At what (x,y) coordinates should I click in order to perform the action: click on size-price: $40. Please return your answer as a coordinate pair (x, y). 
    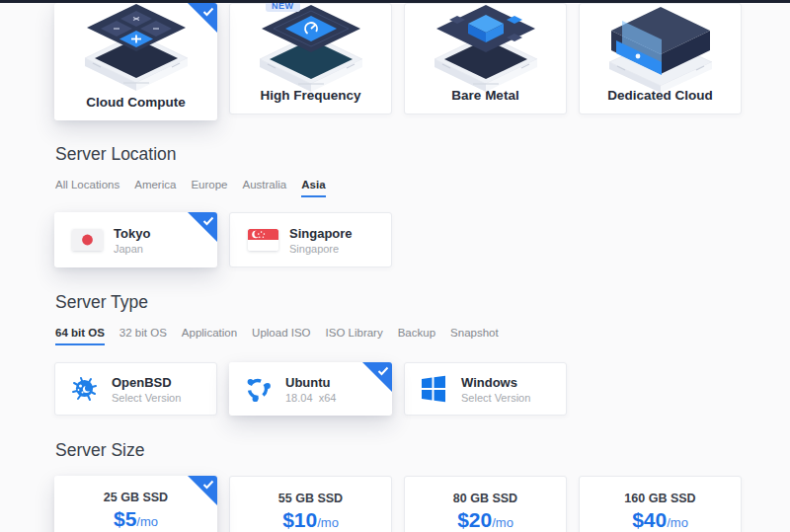
    Looking at the image, I should click on (650, 519).